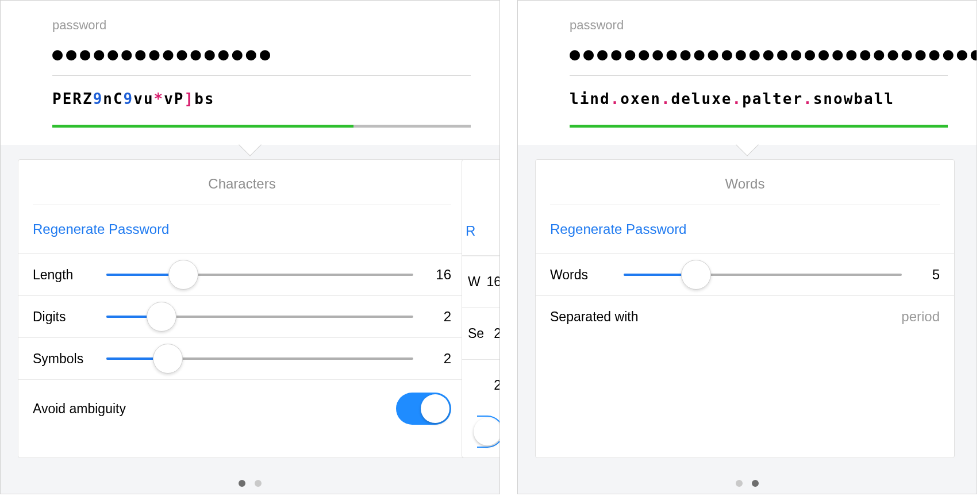  What do you see at coordinates (64, 275) in the screenshot?
I see `length-label: Length` at bounding box center [64, 275].